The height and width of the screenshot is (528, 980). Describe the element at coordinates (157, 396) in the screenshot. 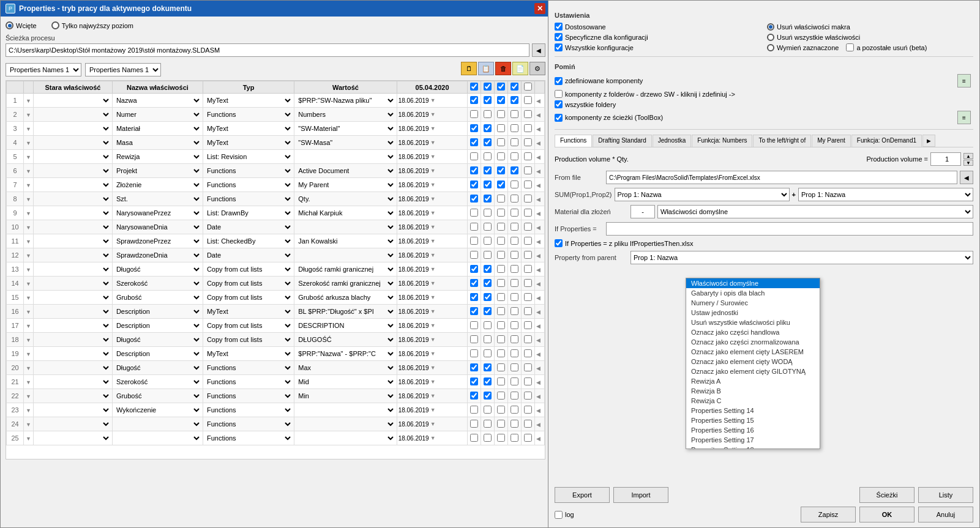

I see `row-nazwa-21: Grubość` at that location.